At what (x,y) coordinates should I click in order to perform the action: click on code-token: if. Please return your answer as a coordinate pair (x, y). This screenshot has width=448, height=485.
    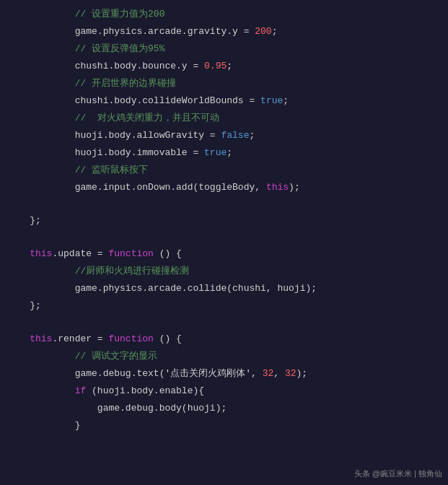
    Looking at the image, I should click on (81, 391).